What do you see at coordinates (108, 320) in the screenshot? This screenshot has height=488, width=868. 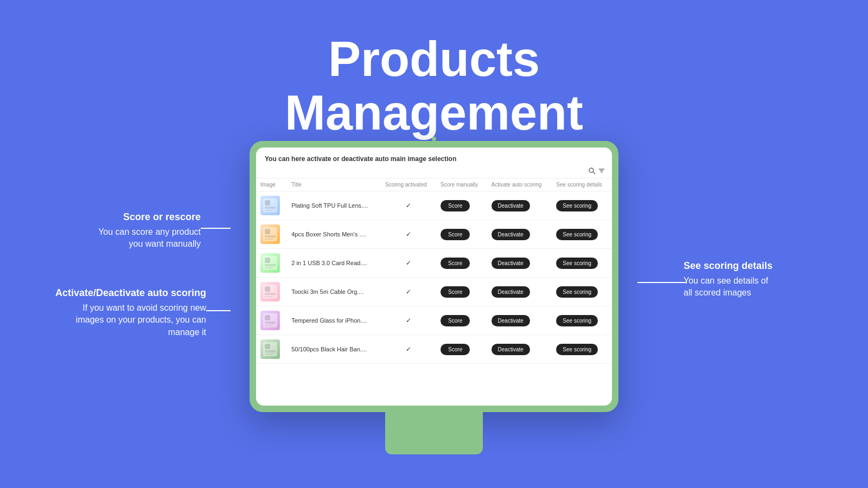 I see `annotation-body-2: If you want to avoid scoring newimages o…` at bounding box center [108, 320].